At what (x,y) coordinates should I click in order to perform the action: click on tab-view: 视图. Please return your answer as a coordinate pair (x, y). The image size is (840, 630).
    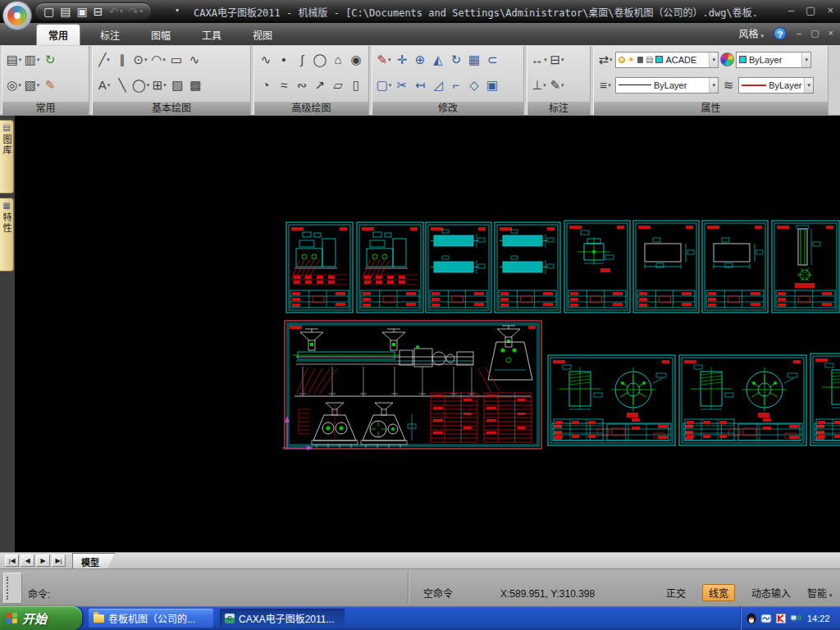
    Looking at the image, I should click on (262, 34).